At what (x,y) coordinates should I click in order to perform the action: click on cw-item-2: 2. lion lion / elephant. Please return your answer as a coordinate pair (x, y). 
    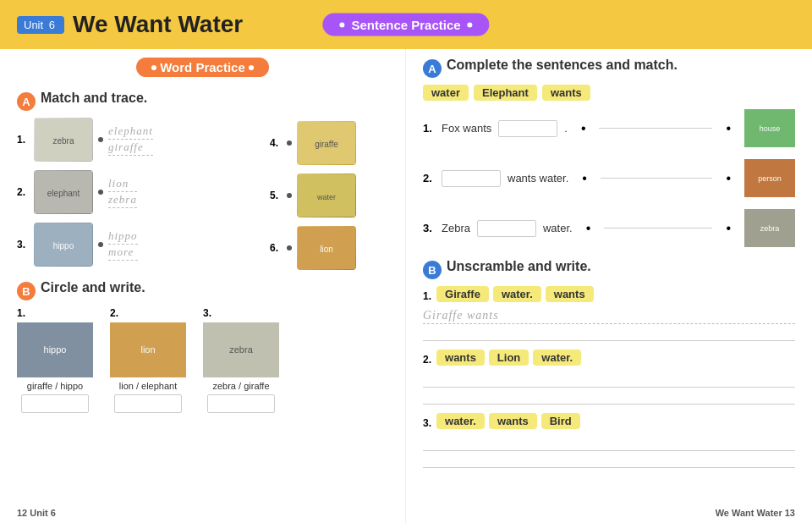
    Looking at the image, I should click on (148, 361).